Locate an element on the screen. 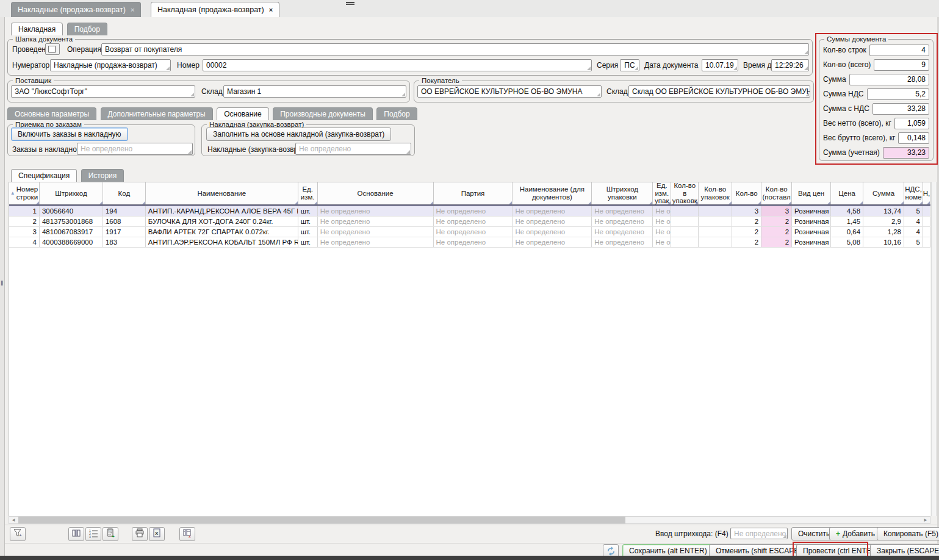 The image size is (939, 560). print-button is located at coordinates (140, 534).